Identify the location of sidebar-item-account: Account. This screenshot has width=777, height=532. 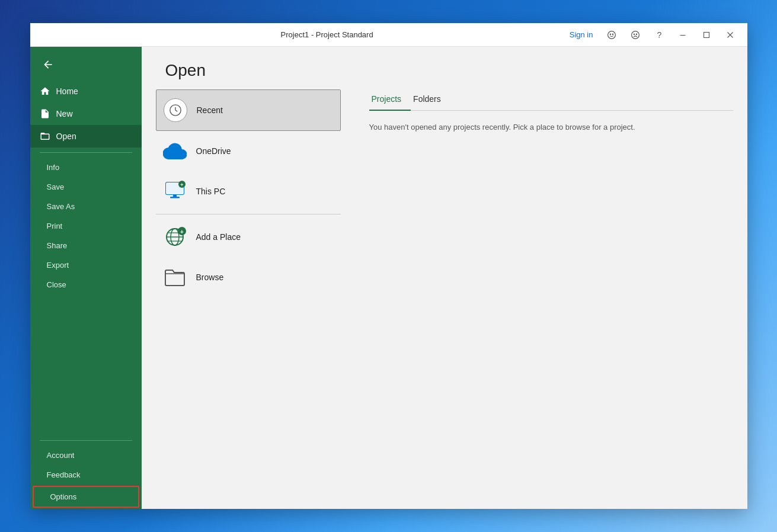
(86, 455).